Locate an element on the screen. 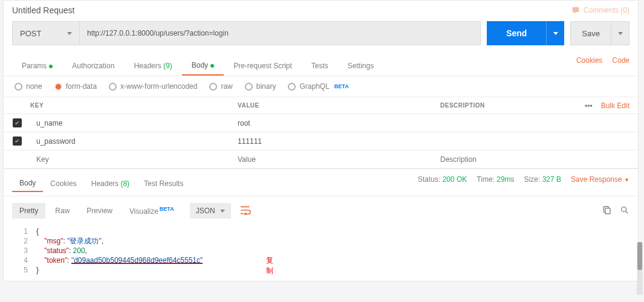  token-value: "d09aad50b509445d968d9eef64c5551c" is located at coordinates (137, 260).